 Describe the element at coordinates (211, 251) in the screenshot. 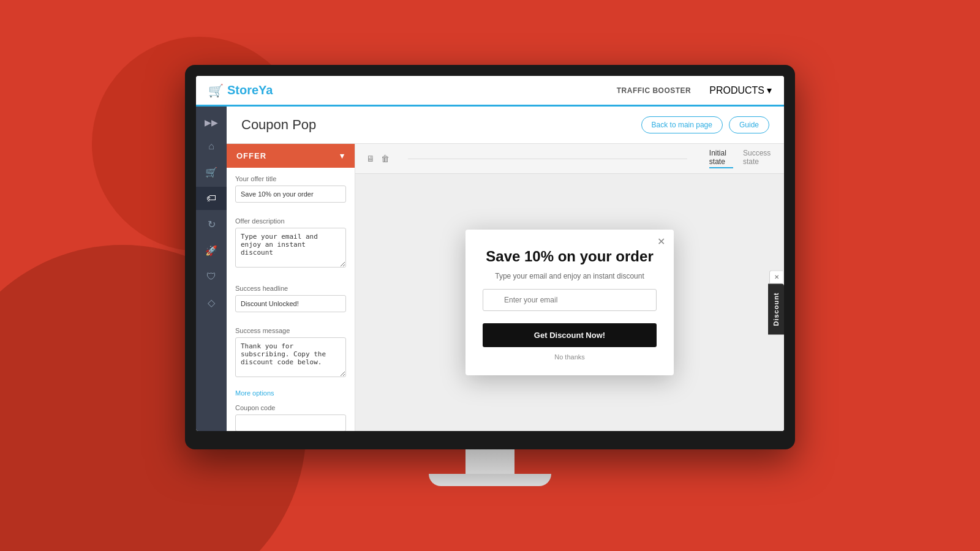

I see `rocket-icon: 🚀` at that location.